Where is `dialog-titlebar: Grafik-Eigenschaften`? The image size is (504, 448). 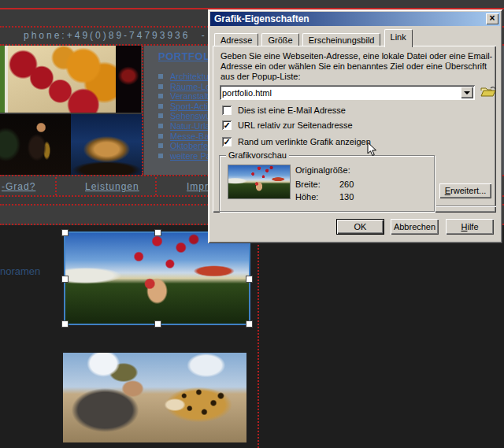 dialog-titlebar: Grafik-Eigenschaften is located at coordinates (355, 19).